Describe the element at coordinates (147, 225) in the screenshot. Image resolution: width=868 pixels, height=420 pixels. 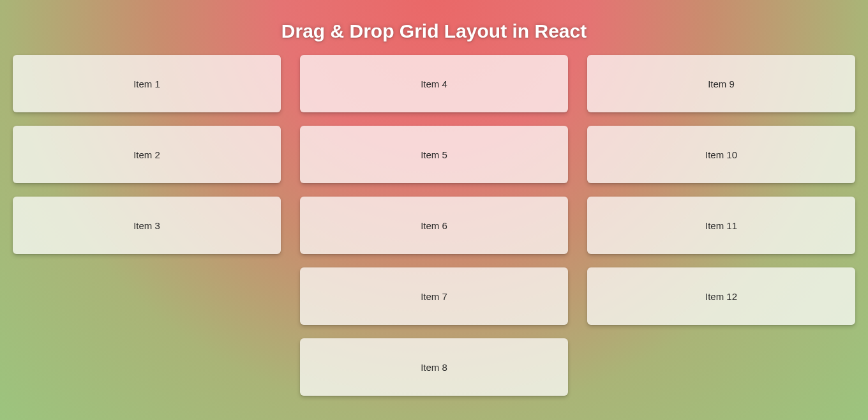
I see `grid-item: Item 3` at that location.